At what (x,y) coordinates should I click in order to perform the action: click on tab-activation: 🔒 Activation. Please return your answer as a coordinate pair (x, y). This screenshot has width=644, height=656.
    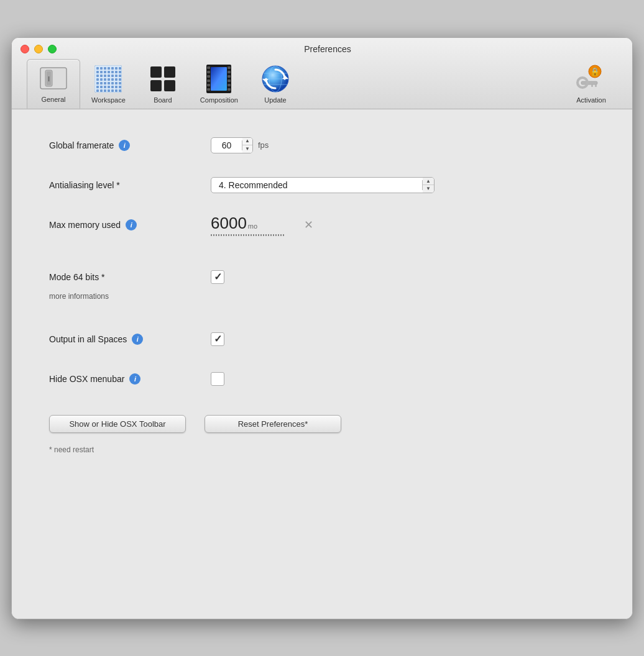
    Looking at the image, I should click on (591, 84).